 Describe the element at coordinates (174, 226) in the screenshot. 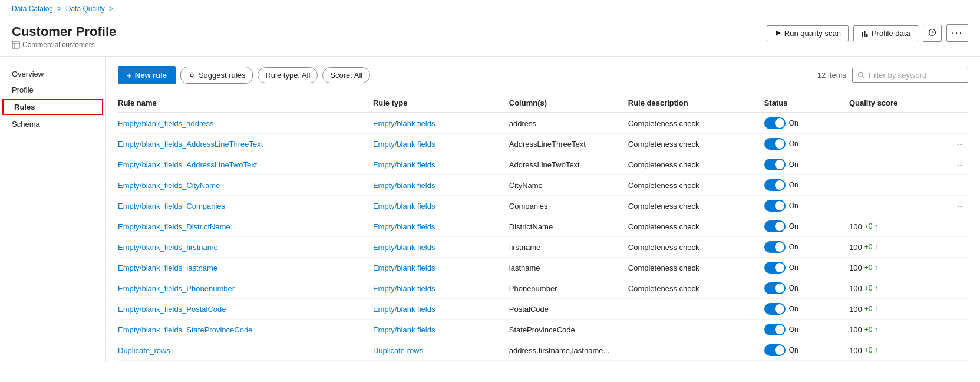

I see `rule-name-link: Empty/blank_fields_DistrictName` at that location.